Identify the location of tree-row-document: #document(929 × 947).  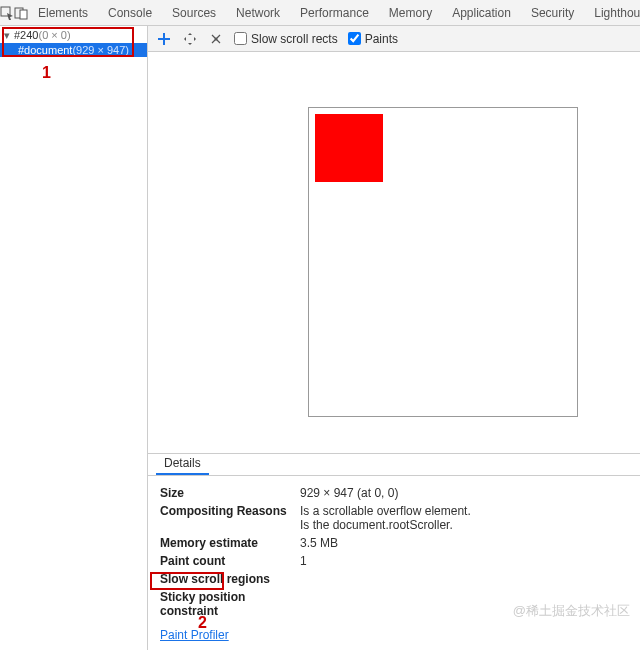
(74, 50).